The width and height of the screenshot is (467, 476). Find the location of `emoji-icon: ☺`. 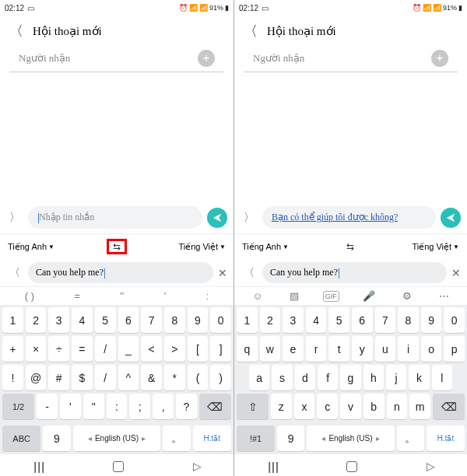

emoji-icon: ☺ is located at coordinates (257, 296).